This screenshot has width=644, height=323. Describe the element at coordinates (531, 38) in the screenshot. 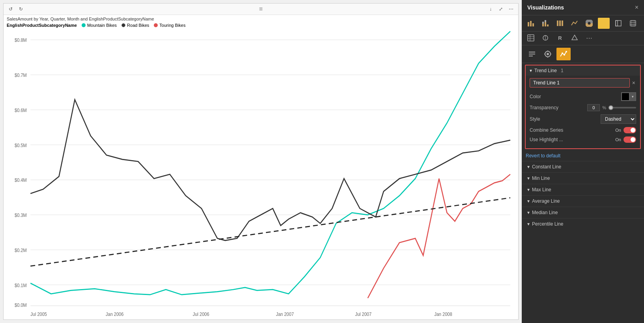

I see `viz-table-icon` at that location.